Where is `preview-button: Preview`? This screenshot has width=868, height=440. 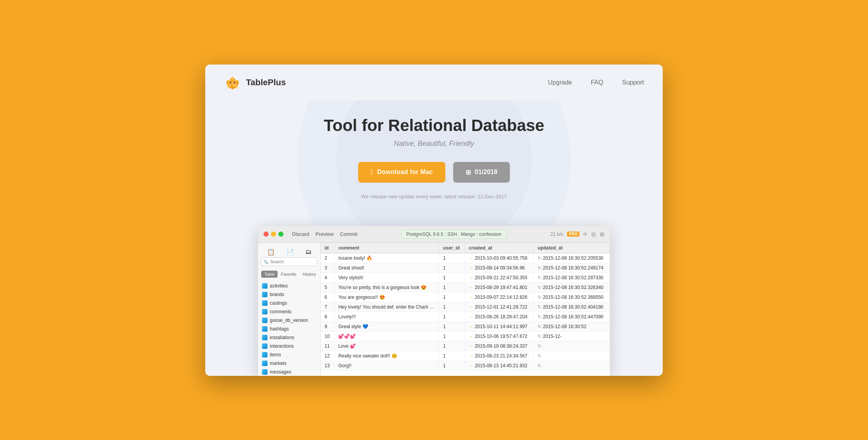
preview-button: Preview is located at coordinates (325, 234).